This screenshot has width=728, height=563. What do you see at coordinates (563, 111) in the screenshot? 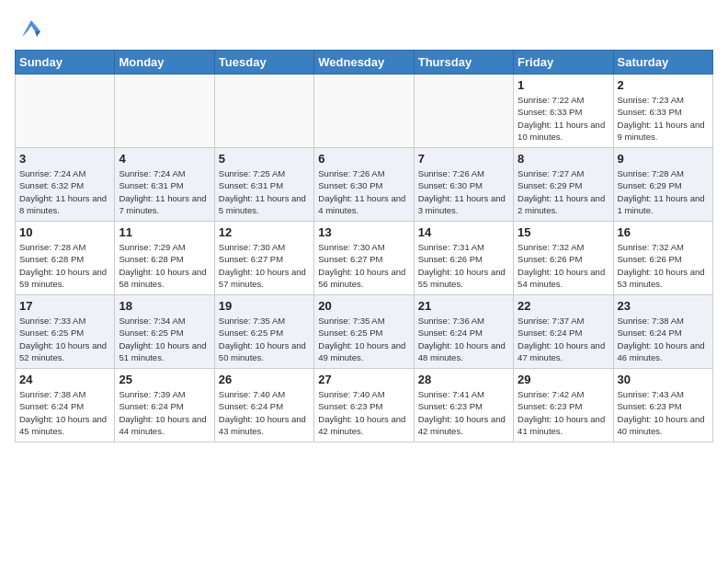
I see `calendar-cell: 1Sunrise: 7:22 AM Sunset: 6:33 PM Daylig…` at bounding box center [563, 111].